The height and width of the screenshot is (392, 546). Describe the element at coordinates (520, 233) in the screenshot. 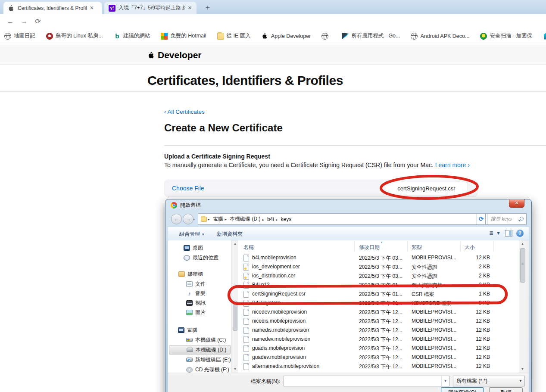

I see `help-icon: ?` at that location.